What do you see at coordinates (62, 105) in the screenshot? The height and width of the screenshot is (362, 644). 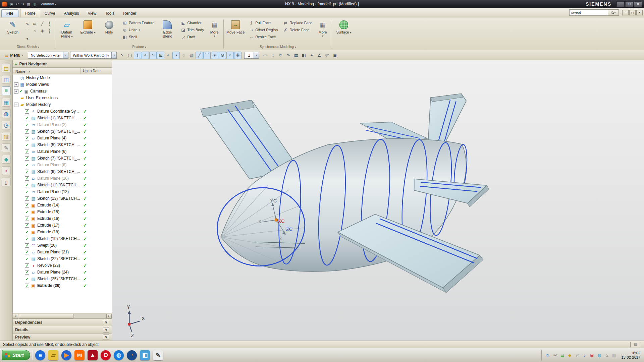 I see `tree-item: −▰Model History` at bounding box center [62, 105].